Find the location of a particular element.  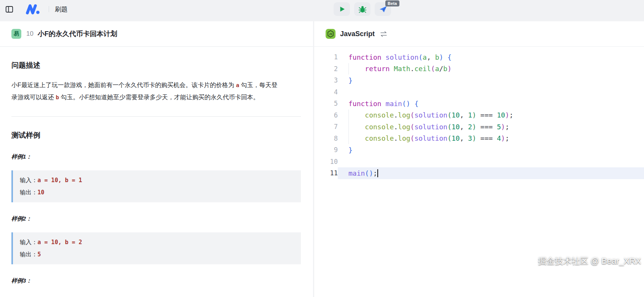

example-row-code: 10 is located at coordinates (41, 192).